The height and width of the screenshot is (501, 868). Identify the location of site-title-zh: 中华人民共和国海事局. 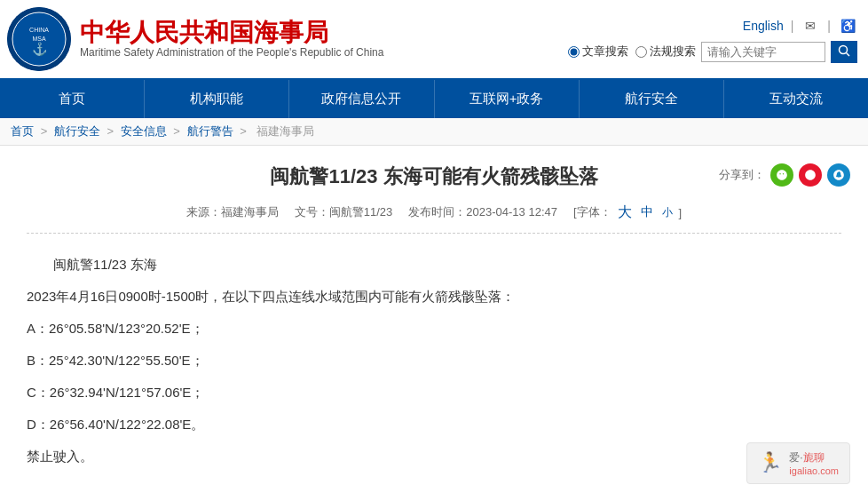
(232, 34).